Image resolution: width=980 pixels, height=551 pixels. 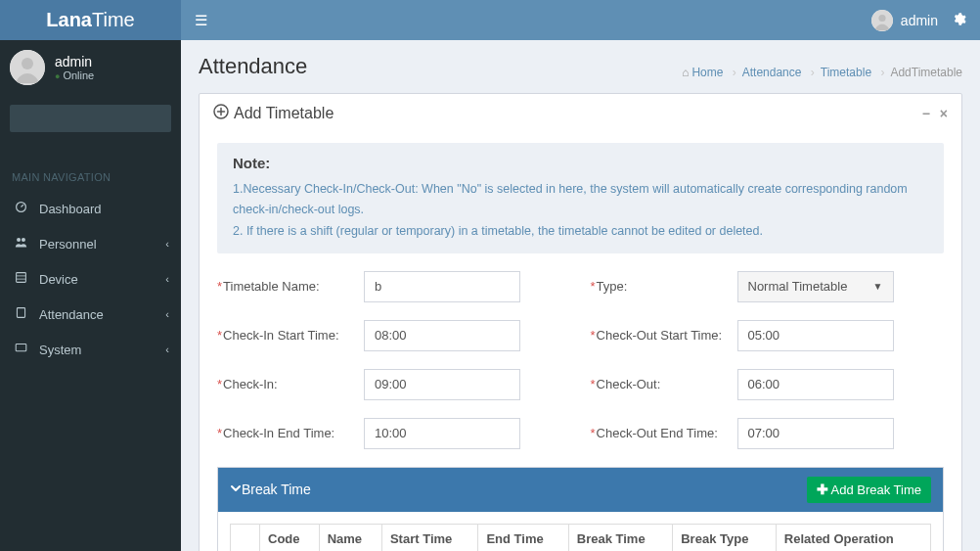 What do you see at coordinates (113, 20) in the screenshot?
I see `brand-b: Time` at bounding box center [113, 20].